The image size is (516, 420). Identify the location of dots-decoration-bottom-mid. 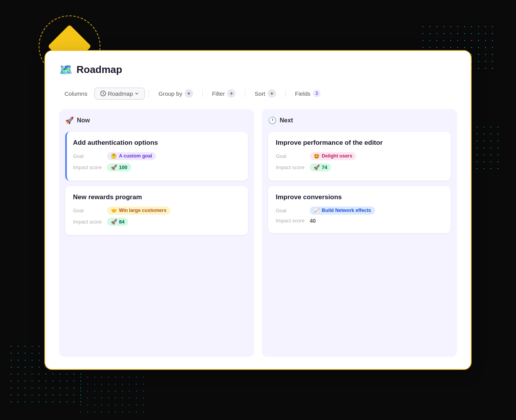
(112, 393).